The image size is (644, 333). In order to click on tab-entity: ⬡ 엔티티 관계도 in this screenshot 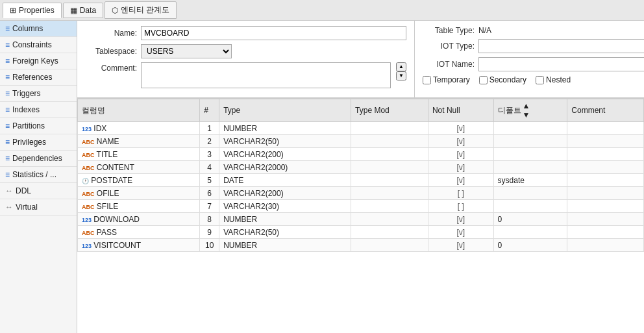, I will do `click(140, 10)`.